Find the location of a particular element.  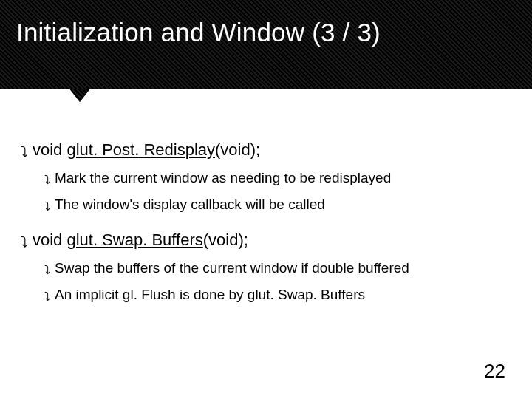

function-name: glut. Swap. Buffers is located at coordinates (134, 239).